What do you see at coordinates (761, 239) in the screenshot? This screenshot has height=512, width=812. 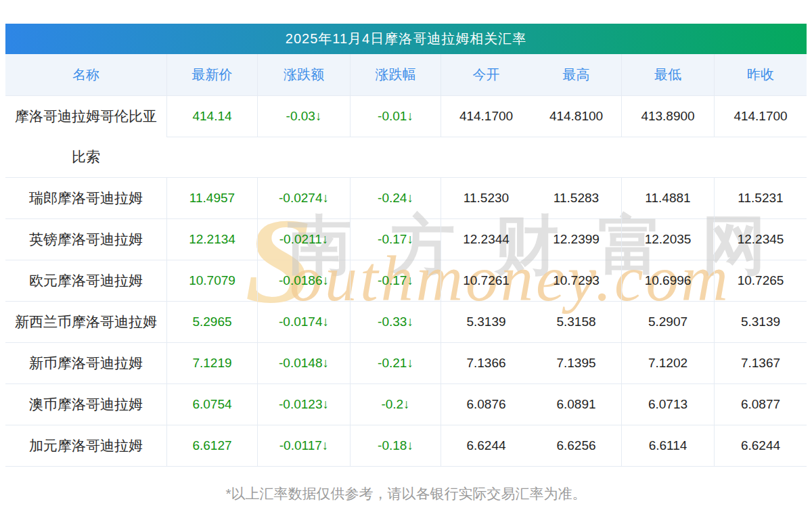 I see `prev-close-cell: 12.2345` at bounding box center [761, 239].